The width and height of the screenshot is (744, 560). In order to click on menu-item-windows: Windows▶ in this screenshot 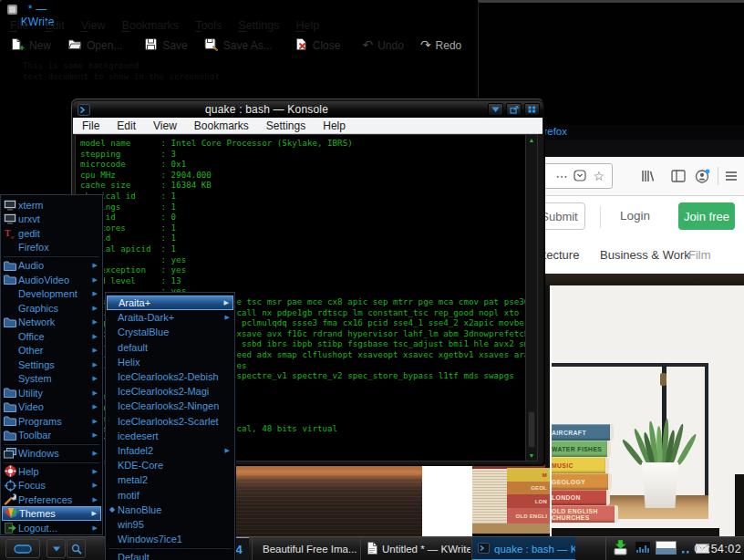, I will do `click(51, 453)`.